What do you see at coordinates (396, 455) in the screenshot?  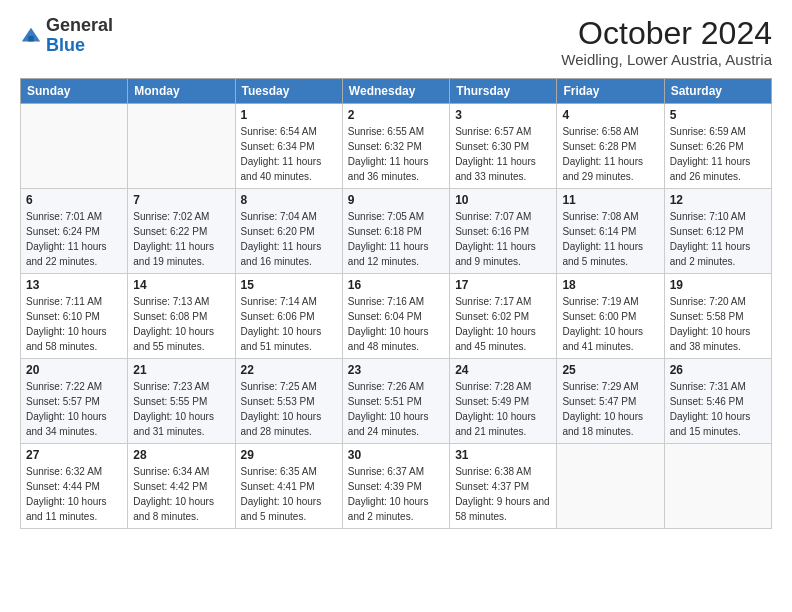 I see `day-number: 30` at bounding box center [396, 455].